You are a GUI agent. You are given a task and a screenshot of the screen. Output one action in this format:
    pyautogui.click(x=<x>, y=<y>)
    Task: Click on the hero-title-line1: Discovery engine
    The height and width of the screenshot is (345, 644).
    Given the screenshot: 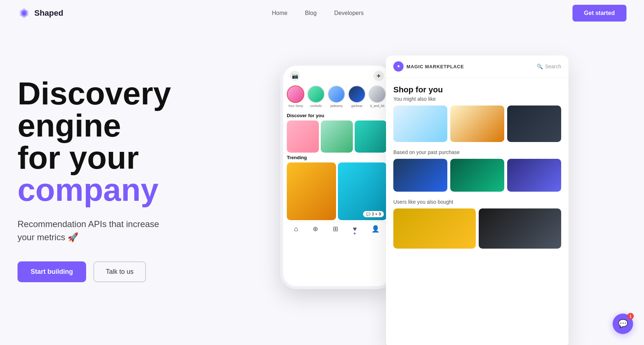 What is the action you would take?
    pyautogui.click(x=94, y=110)
    